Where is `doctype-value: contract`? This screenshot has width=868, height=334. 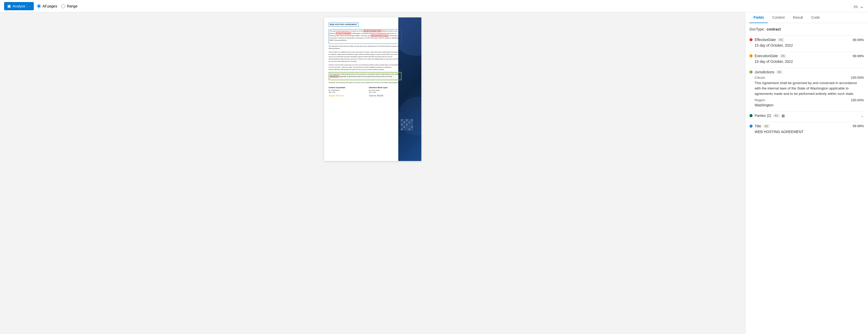 doctype-value: contract is located at coordinates (774, 29).